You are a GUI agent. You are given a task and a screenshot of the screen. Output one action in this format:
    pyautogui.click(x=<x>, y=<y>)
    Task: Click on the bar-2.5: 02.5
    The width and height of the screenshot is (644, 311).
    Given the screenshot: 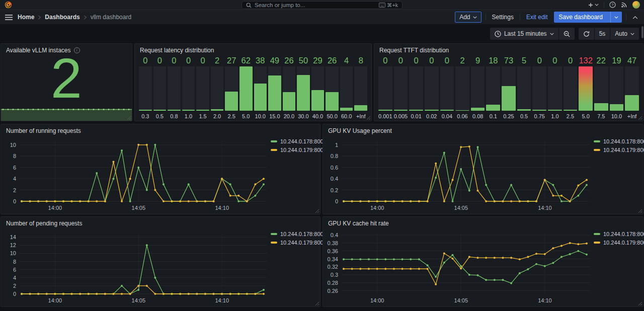 What is the action you would take?
    pyautogui.click(x=571, y=88)
    